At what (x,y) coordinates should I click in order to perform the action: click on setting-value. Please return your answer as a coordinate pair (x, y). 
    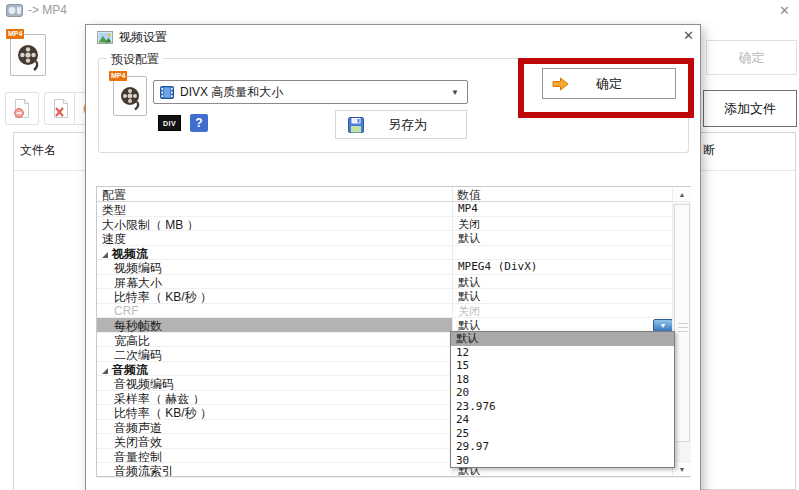
    Looking at the image, I should click on (455, 253).